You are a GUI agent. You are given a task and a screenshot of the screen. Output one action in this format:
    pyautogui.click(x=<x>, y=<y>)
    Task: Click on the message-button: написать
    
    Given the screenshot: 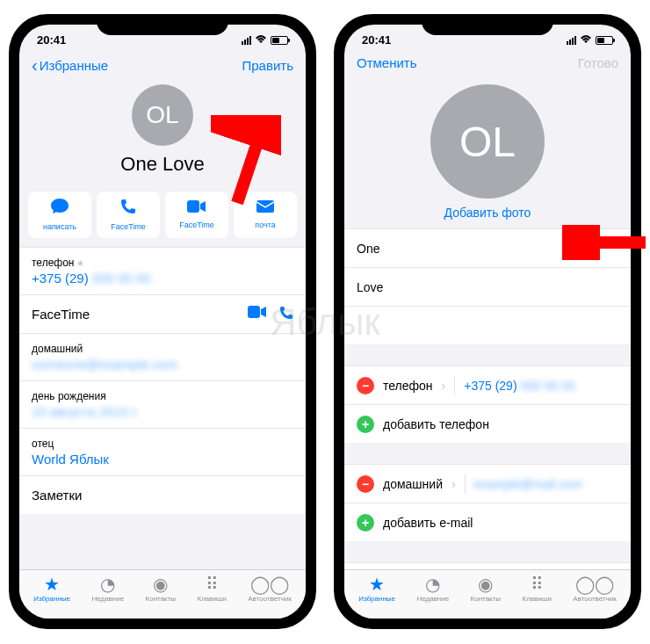 What is the action you would take?
    pyautogui.click(x=60, y=214)
    